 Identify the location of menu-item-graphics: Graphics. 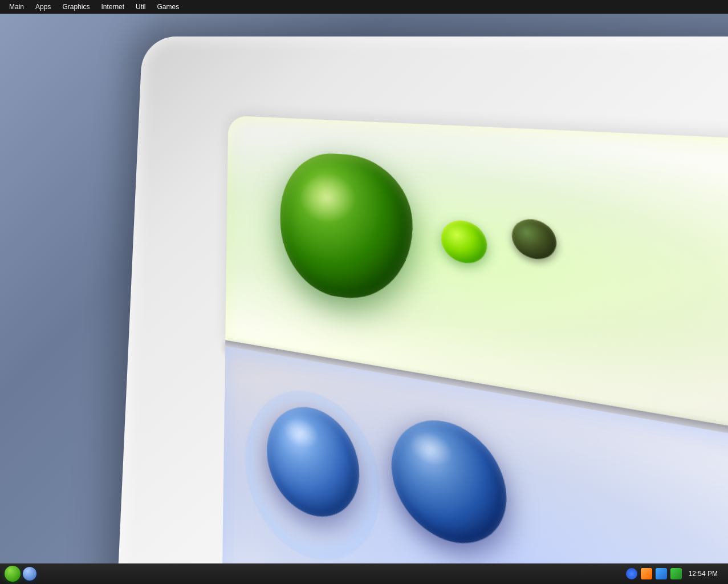
(76, 7).